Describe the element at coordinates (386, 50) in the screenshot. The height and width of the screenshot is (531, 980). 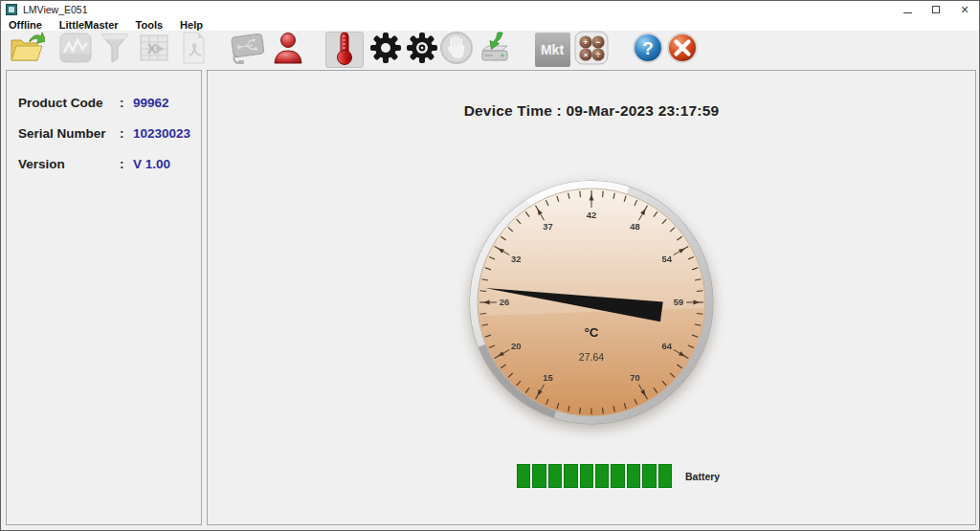
I see `gear-icon` at that location.